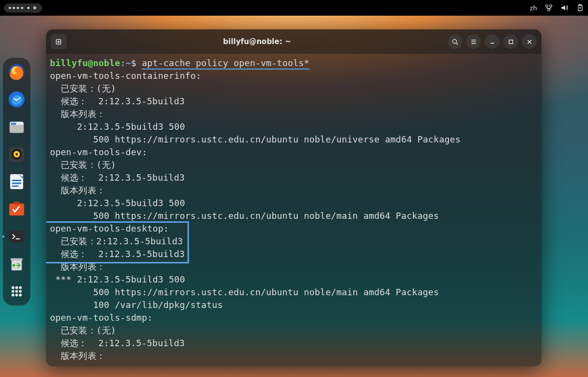 Image resolution: width=588 pixels, height=377 pixels. Describe the element at coordinates (473, 42) in the screenshot. I see `menu-button` at that location.